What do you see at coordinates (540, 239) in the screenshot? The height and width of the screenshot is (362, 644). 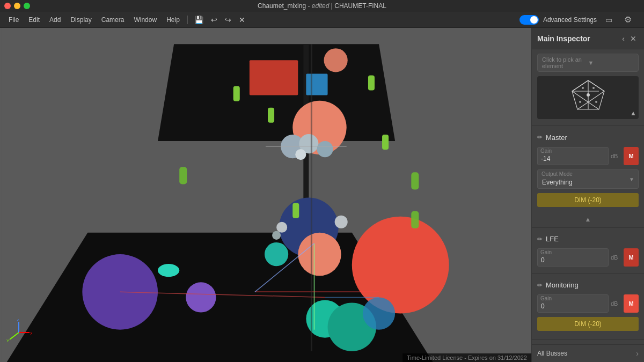 I see `pencil-lfe-icon: ✏` at bounding box center [540, 239].